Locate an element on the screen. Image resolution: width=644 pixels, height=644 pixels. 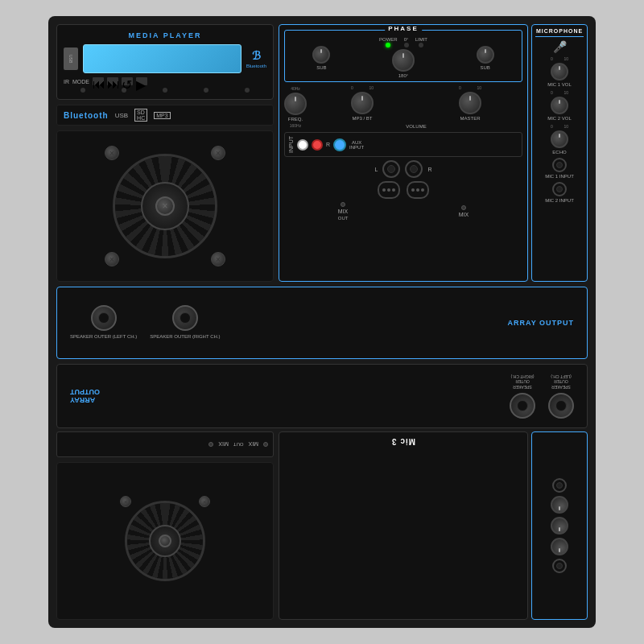
xlr-pin4 is located at coordinates (413, 190).